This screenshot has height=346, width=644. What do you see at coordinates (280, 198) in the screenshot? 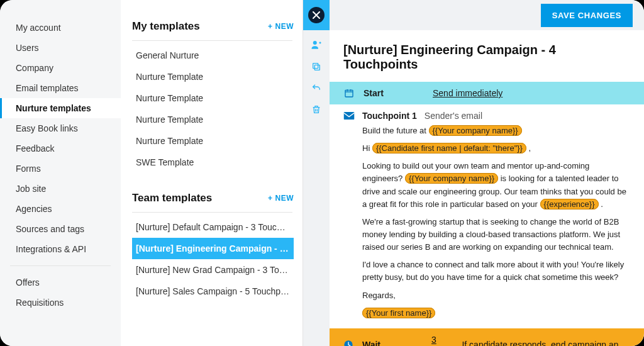
I see `new-team-template-button: + NEW` at bounding box center [280, 198].